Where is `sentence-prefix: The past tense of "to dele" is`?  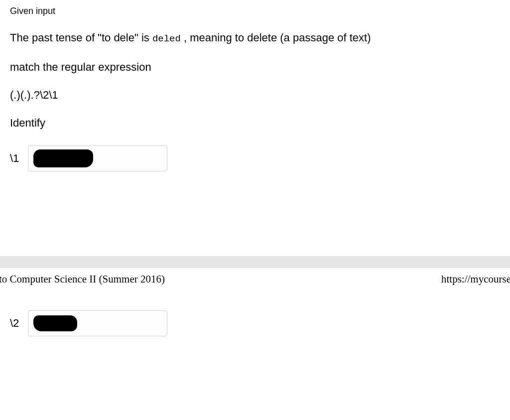
sentence-prefix: The past tense of "to dele" is is located at coordinates (80, 38).